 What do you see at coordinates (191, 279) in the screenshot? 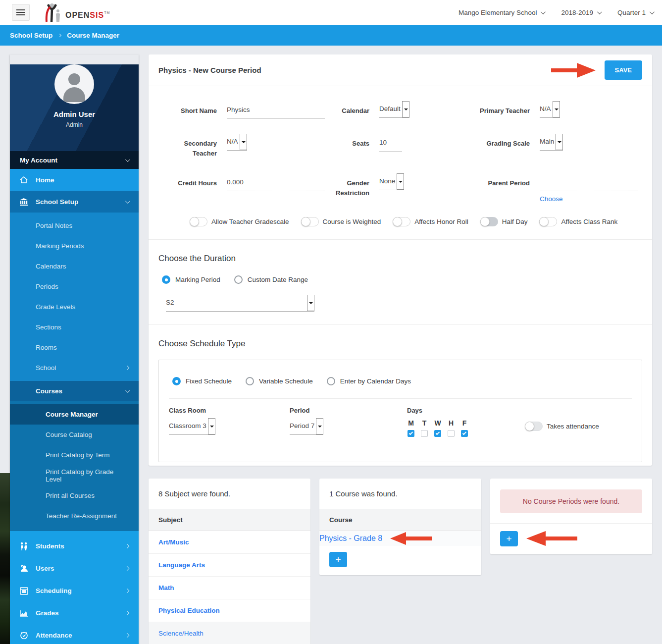
I see `radio-marking-period: Marking Period` at bounding box center [191, 279].